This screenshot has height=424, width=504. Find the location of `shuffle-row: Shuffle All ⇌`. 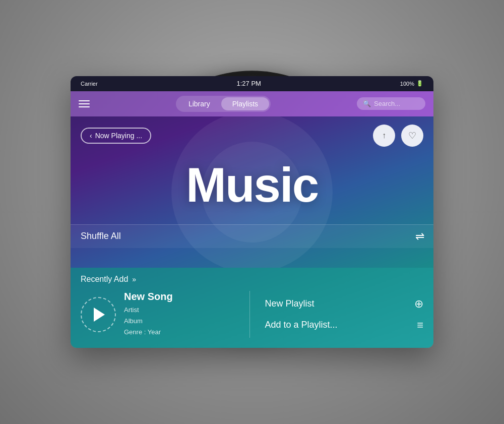

shuffle-row: Shuffle All ⇌ is located at coordinates (252, 236).